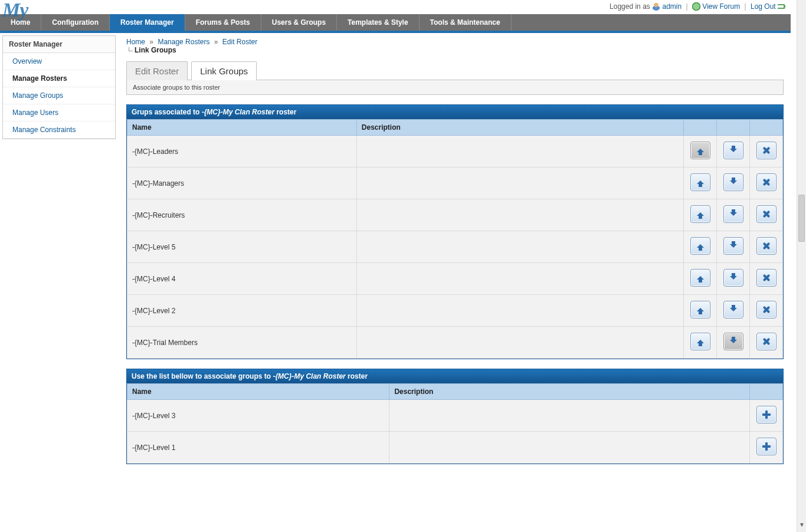 Image resolution: width=806 pixels, height=532 pixels. What do you see at coordinates (242, 343) in the screenshot?
I see `cell-name: -{MC}-Trial Members` at bounding box center [242, 343].